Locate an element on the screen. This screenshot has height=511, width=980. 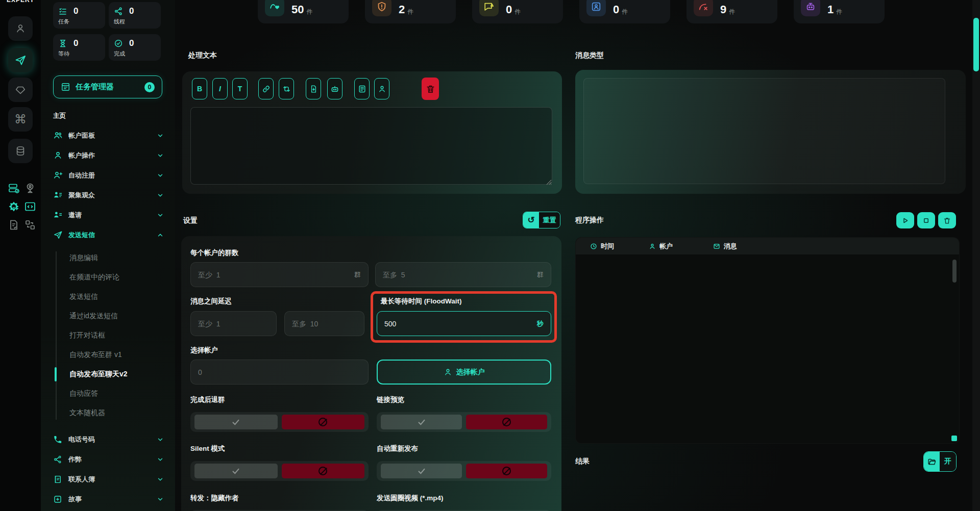
bold-label: B is located at coordinates (200, 89).